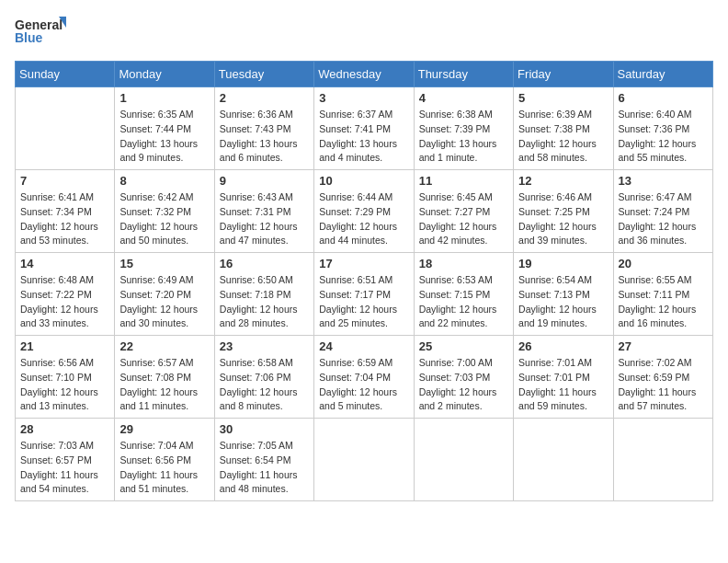 The height and width of the screenshot is (563, 728). Describe the element at coordinates (463, 324) in the screenshot. I see `cell-info: and 22 minutes.` at that location.